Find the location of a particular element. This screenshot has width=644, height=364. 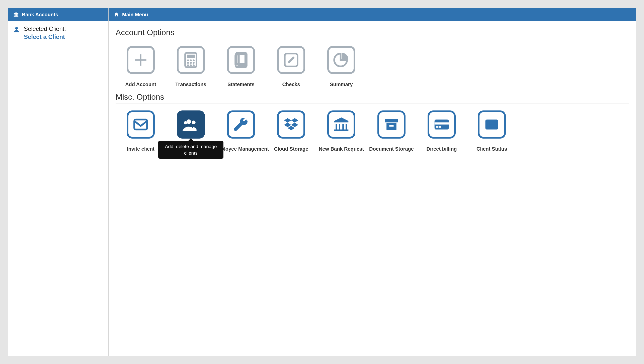

user-icon is located at coordinates (17, 30).